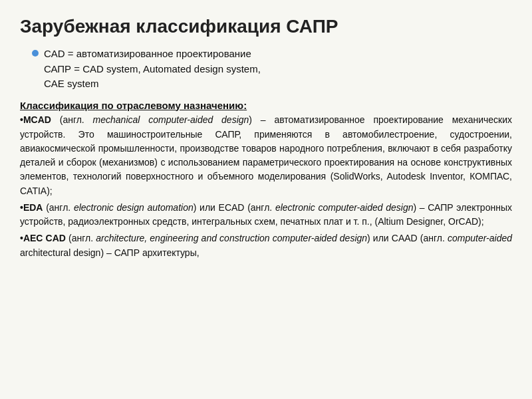 This screenshot has height=399, width=532. I want to click on section-heading: Классификация по отраслевому назначению:, so click(133, 105).